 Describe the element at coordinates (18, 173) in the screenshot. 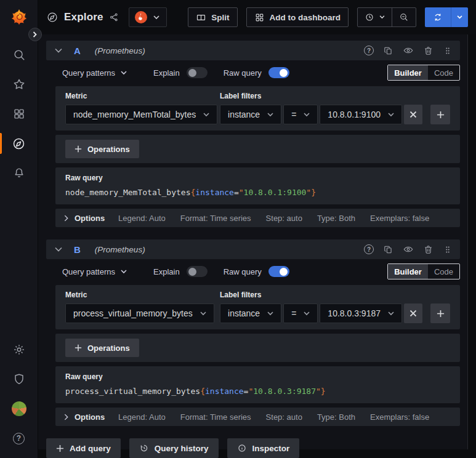

I see `sidebar-item-alerting` at that location.